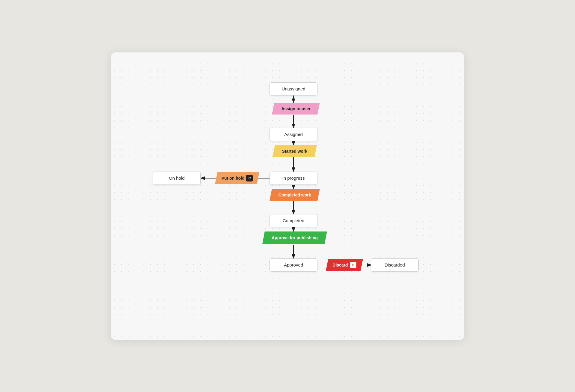 The height and width of the screenshot is (392, 575). What do you see at coordinates (293, 89) in the screenshot?
I see `state-unassigned: Unassigned` at bounding box center [293, 89].